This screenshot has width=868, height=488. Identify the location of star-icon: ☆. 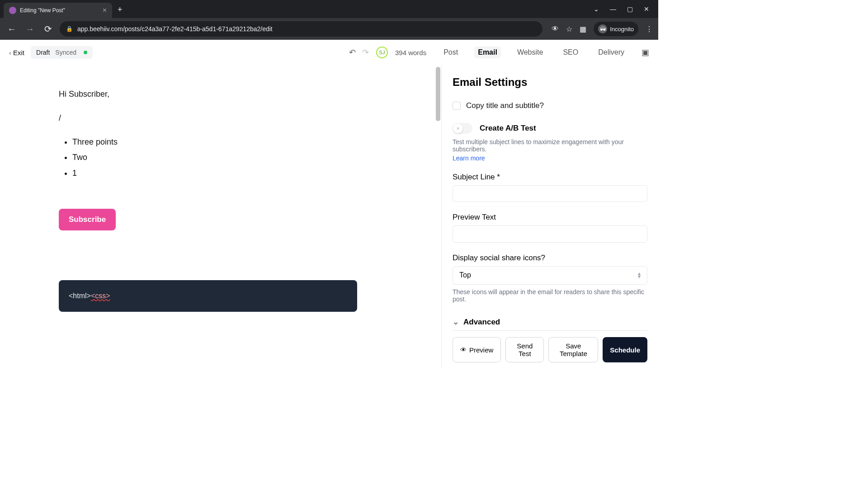
(569, 29).